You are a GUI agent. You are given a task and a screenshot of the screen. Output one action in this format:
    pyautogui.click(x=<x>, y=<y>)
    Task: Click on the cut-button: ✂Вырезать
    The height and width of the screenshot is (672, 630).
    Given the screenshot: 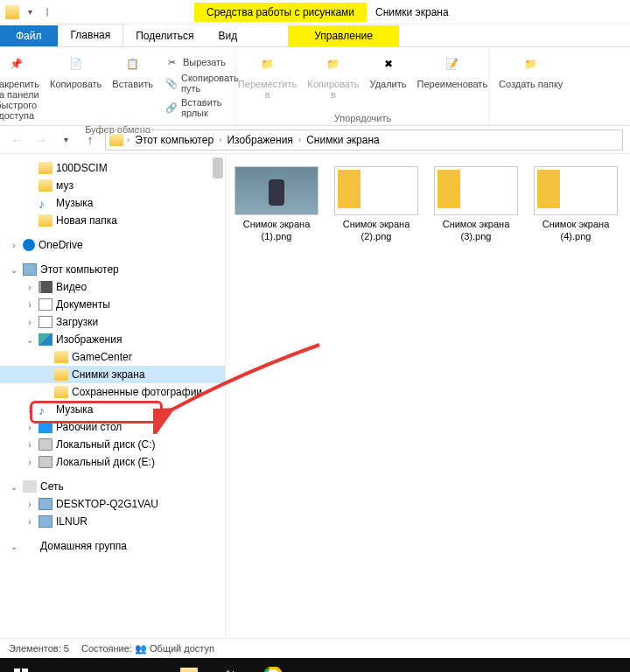 What is the action you would take?
    pyautogui.click(x=203, y=62)
    